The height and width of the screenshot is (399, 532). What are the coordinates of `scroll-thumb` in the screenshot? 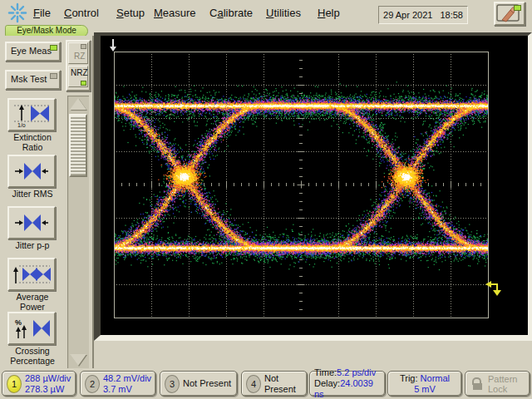 It's located at (78, 145).